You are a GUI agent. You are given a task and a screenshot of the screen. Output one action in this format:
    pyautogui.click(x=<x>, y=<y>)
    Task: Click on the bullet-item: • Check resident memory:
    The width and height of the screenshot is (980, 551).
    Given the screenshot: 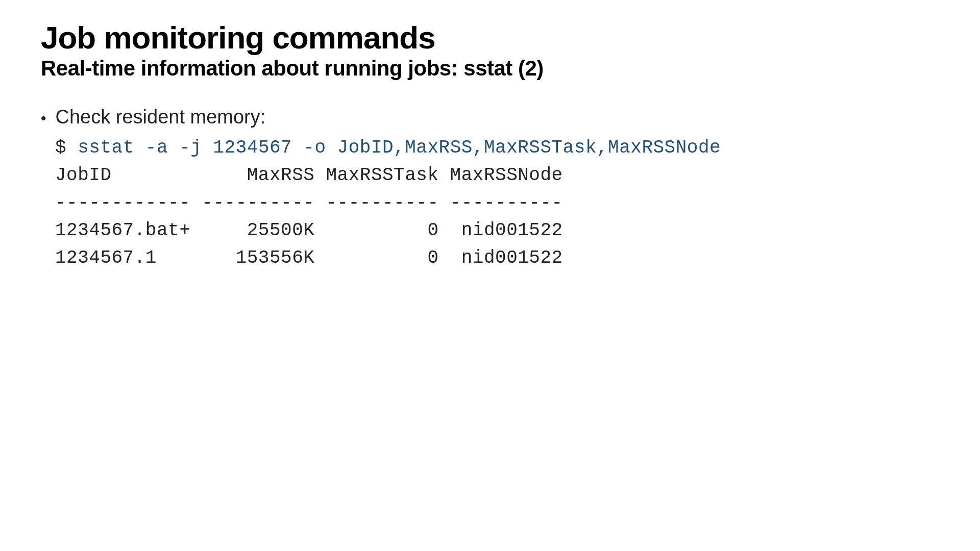 What is the action you would take?
    pyautogui.click(x=490, y=117)
    